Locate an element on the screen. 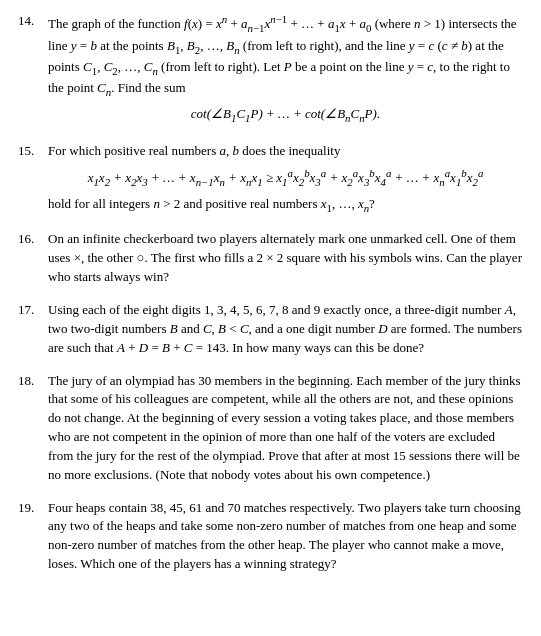 This screenshot has height=636, width=541. problem-15-after: hold for all integers n > 2 and positive… is located at coordinates (286, 206).